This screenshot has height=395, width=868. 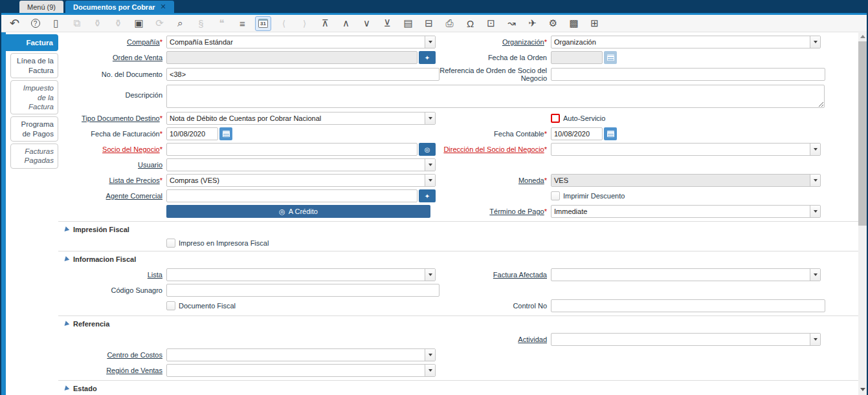 I want to click on archive-icon: ⊟, so click(x=428, y=23).